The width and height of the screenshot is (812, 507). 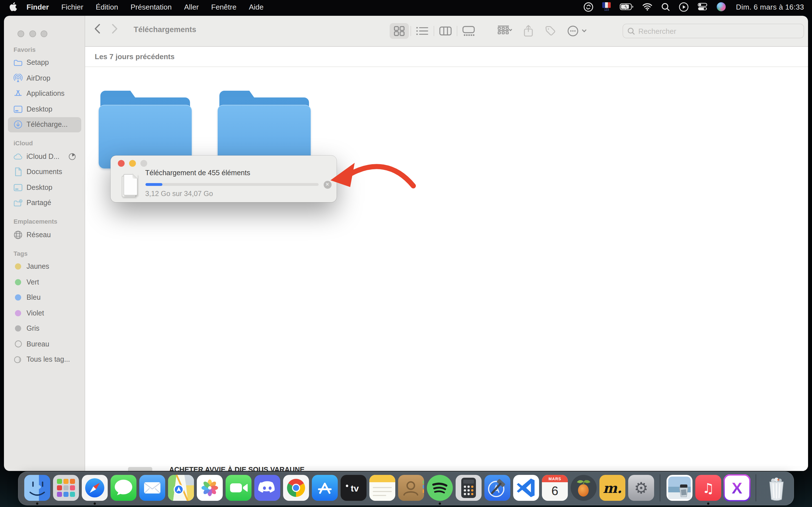 What do you see at coordinates (45, 78) in the screenshot?
I see `sidebar-item-airdrop: AirDrop` at bounding box center [45, 78].